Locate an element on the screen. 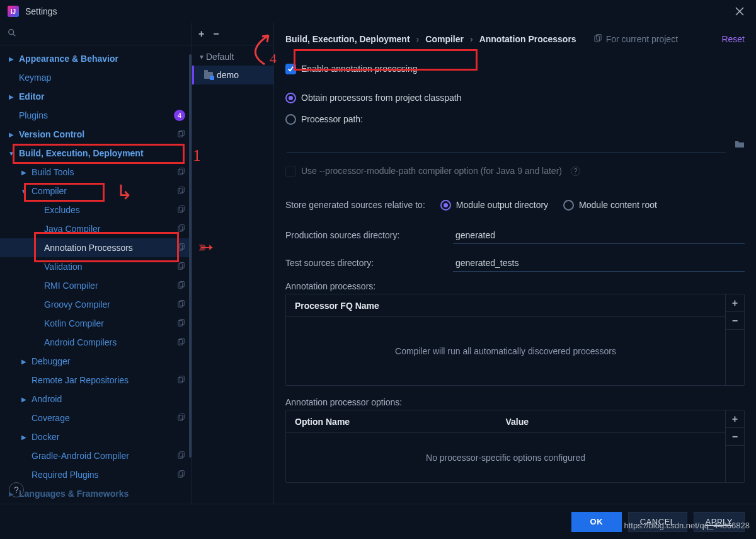 The image size is (756, 539). apply-button: APPLY is located at coordinates (719, 522).